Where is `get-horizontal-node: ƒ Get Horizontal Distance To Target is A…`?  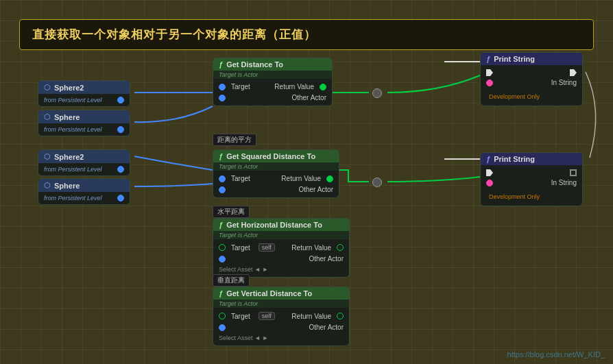
get-horizontal-node: ƒ Get Horizontal Distance To Target is A… is located at coordinates (281, 248).